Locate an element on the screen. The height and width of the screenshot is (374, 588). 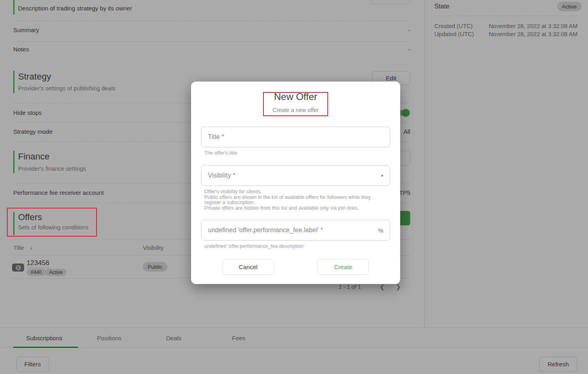
title-input: Title * is located at coordinates (296, 137).